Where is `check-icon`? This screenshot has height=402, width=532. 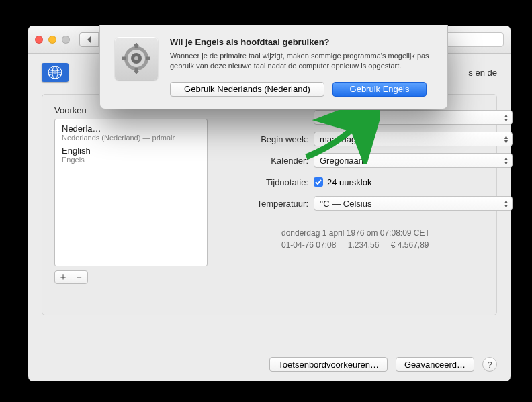
check-icon is located at coordinates (318, 182).